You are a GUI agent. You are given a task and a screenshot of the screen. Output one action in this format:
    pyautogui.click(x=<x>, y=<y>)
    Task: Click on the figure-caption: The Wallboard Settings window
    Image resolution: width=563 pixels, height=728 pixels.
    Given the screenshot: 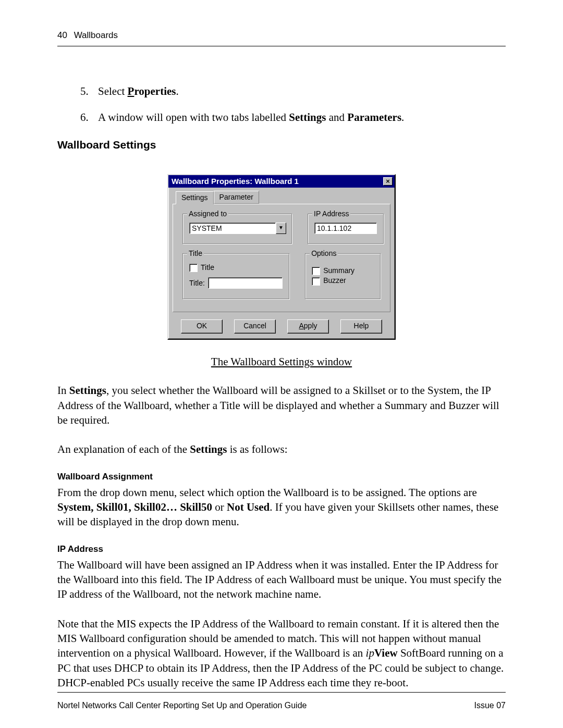 What is the action you would take?
    pyautogui.click(x=282, y=362)
    